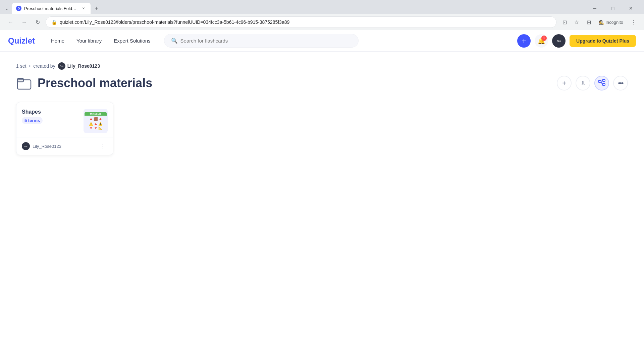  What do you see at coordinates (174, 22) in the screenshot?
I see `url-text: quizlet.com/Lily_Rose0123/folders/presch…` at bounding box center [174, 22].